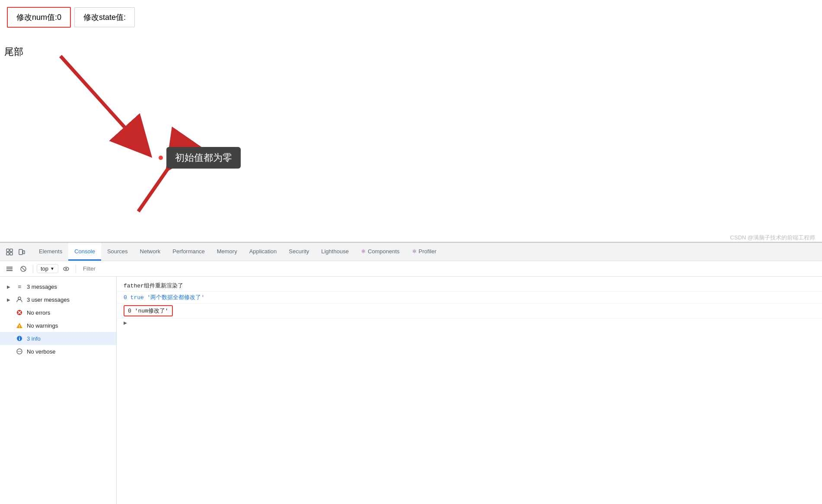 Image resolution: width=822 pixels, height=504 pixels. What do you see at coordinates (204, 158) in the screenshot?
I see `tooltip-bubble: 初始值都为零` at bounding box center [204, 158].